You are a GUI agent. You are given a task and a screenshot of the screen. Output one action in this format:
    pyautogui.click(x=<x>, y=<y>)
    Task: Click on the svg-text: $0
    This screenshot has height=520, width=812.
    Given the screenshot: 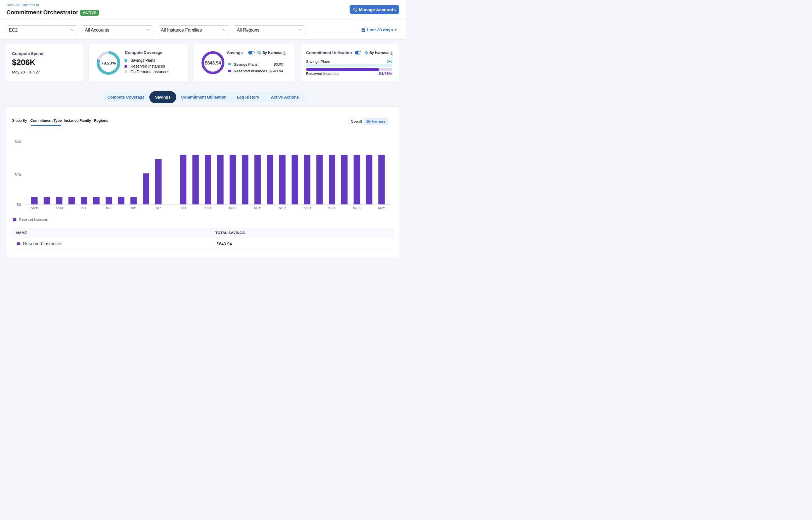 What is the action you would take?
    pyautogui.click(x=19, y=205)
    